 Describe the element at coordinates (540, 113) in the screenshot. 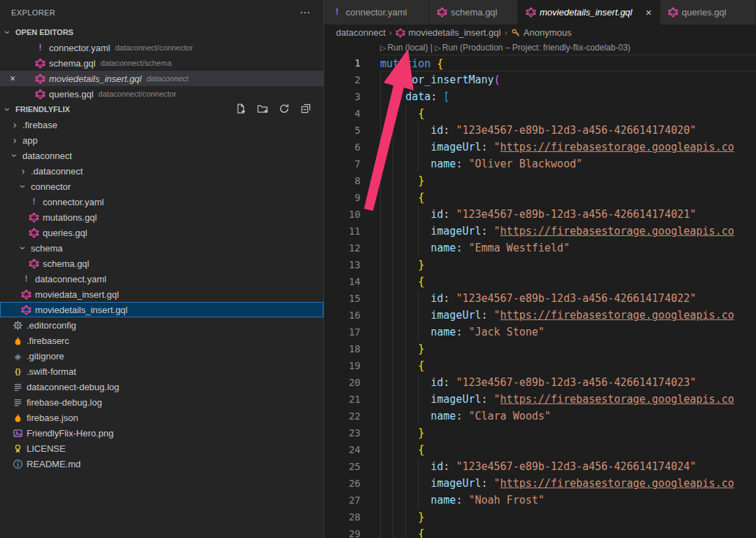

I see `code-line-4: 4 {` at that location.